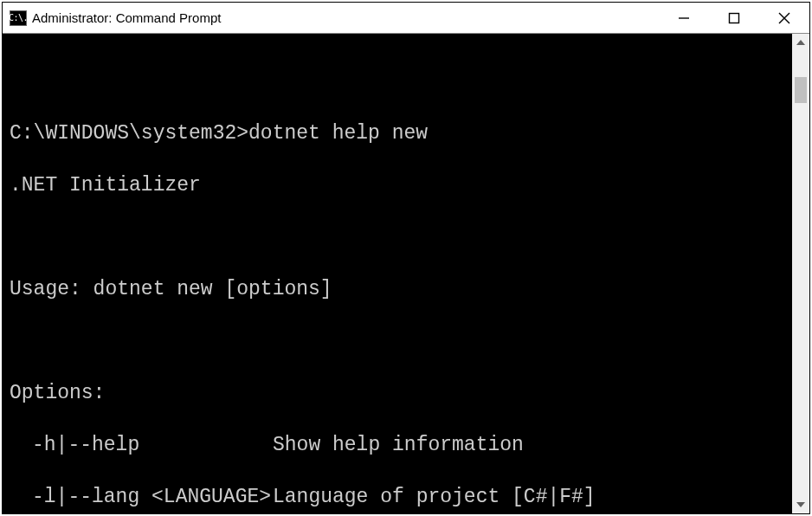 The width and height of the screenshot is (812, 516). I want to click on option-desc: Language of project [C#|F#], so click(435, 497).